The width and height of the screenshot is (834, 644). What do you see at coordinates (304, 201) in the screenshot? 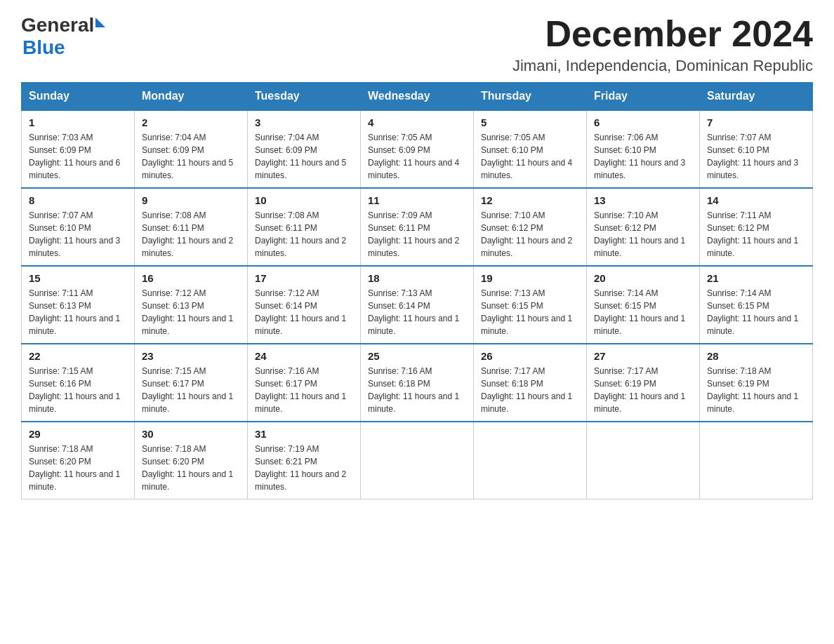
I see `day-number: 10` at bounding box center [304, 201].